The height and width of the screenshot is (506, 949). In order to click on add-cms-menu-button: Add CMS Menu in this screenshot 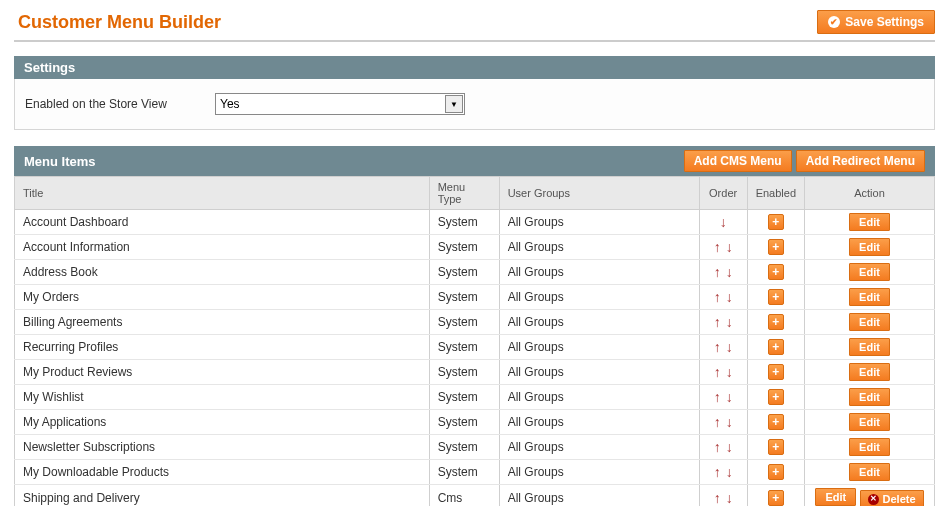, I will do `click(738, 161)`.